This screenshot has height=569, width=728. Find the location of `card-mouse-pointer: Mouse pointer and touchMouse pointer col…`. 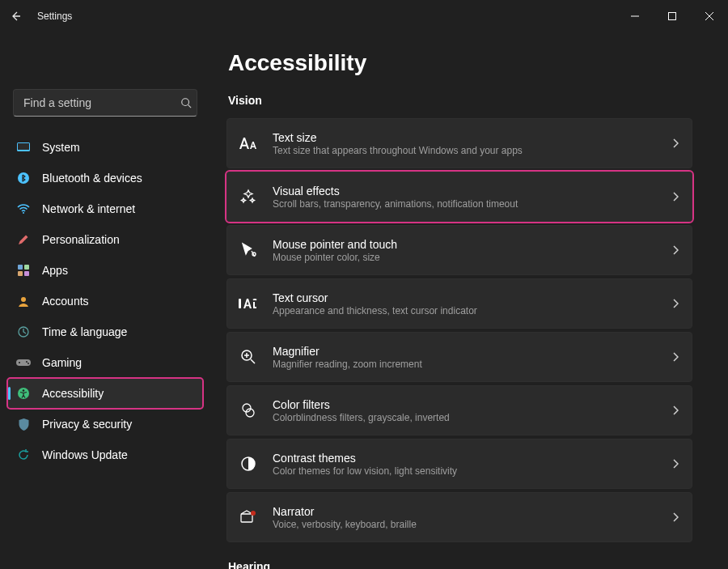

card-mouse-pointer: Mouse pointer and touchMouse pointer col… is located at coordinates (459, 250).